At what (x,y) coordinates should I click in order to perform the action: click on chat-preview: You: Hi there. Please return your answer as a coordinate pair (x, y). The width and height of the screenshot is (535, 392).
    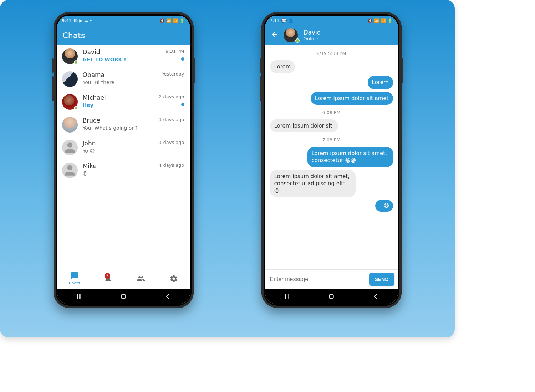
    Looking at the image, I should click on (118, 82).